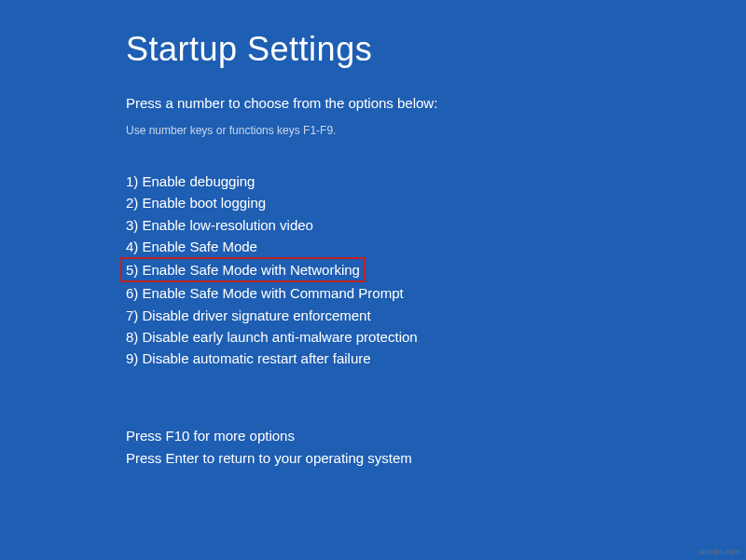  I want to click on option-1-debugging: 1) Enable debugging, so click(190, 181).